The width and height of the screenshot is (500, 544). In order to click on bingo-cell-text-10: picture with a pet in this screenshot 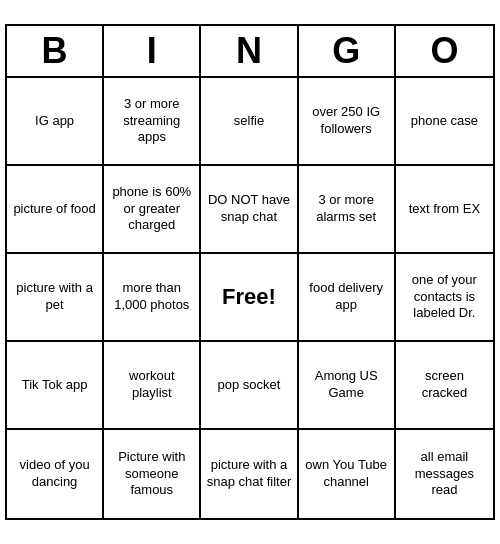, I will do `click(54, 297)`.